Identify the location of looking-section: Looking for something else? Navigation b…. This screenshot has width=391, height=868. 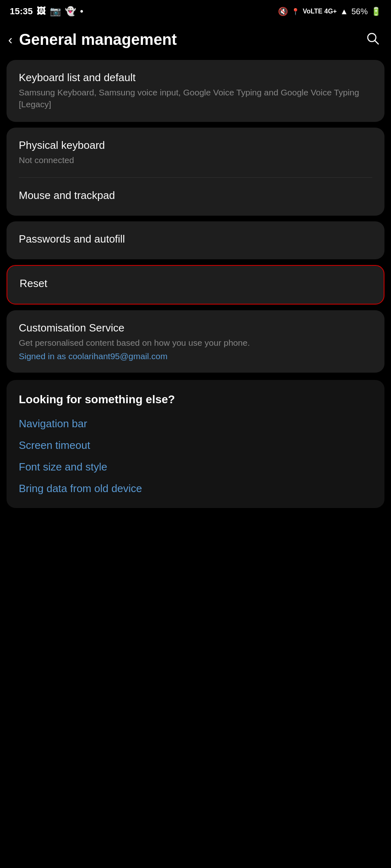
(196, 444).